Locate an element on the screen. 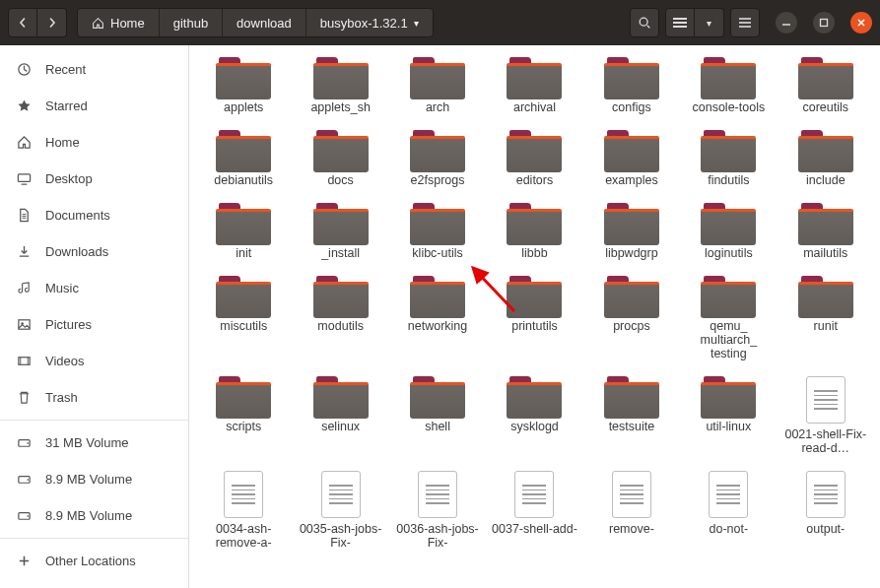 This screenshot has height=588, width=880. grid-item: debianutils is located at coordinates (243, 159).